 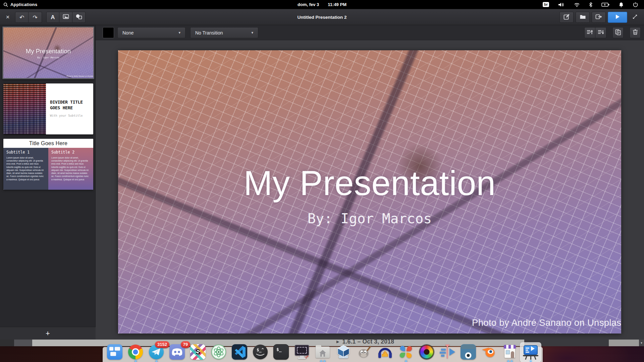 I want to click on slide-photo-credit: Photo by André Sanano on Unsplash, so click(x=547, y=323).